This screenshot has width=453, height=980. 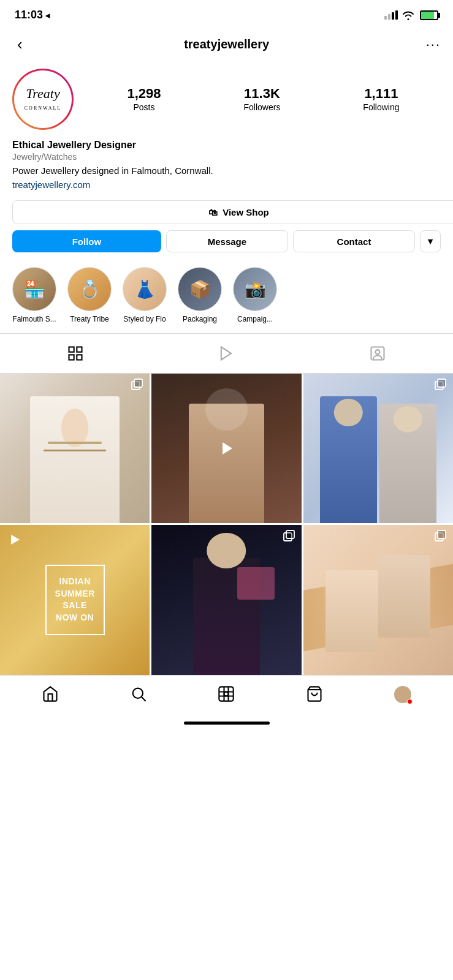 What do you see at coordinates (43, 99) in the screenshot?
I see `avatar: Treaty CORNWALL` at bounding box center [43, 99].